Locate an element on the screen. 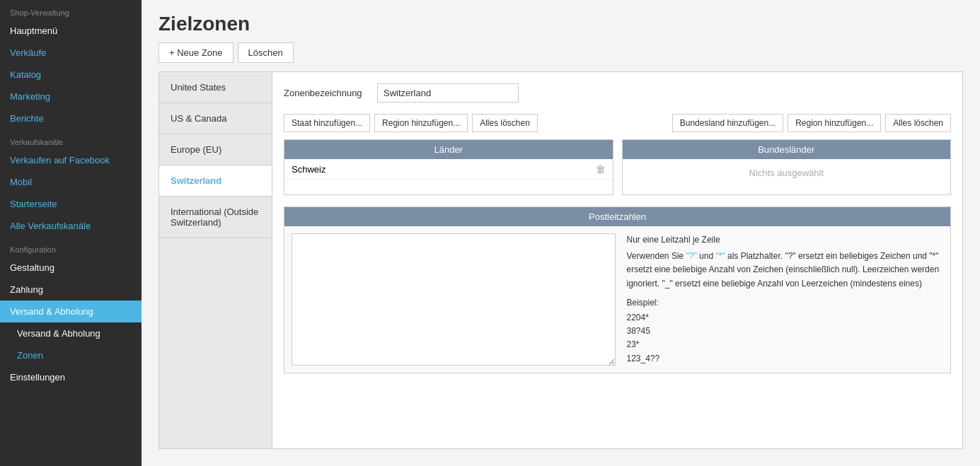 The height and width of the screenshot is (466, 980). info-line2: Verwenden Sie "?" und "*" als Platzhalte… is located at coordinates (785, 270).